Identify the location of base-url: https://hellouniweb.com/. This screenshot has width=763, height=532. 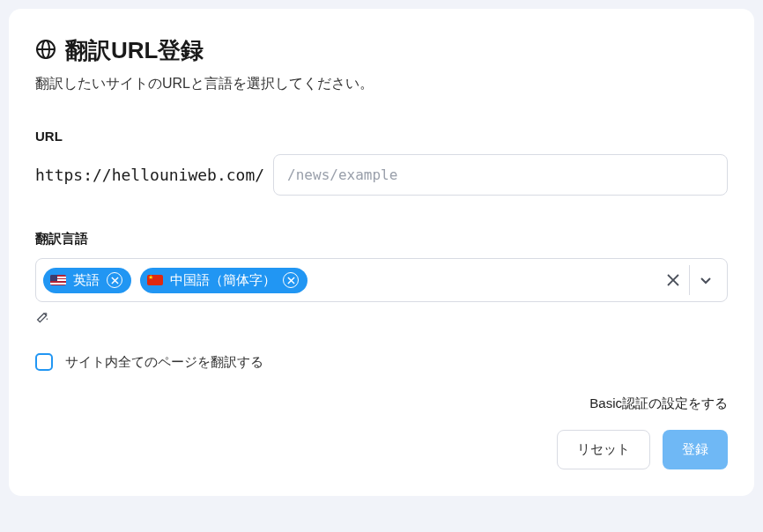
(150, 174).